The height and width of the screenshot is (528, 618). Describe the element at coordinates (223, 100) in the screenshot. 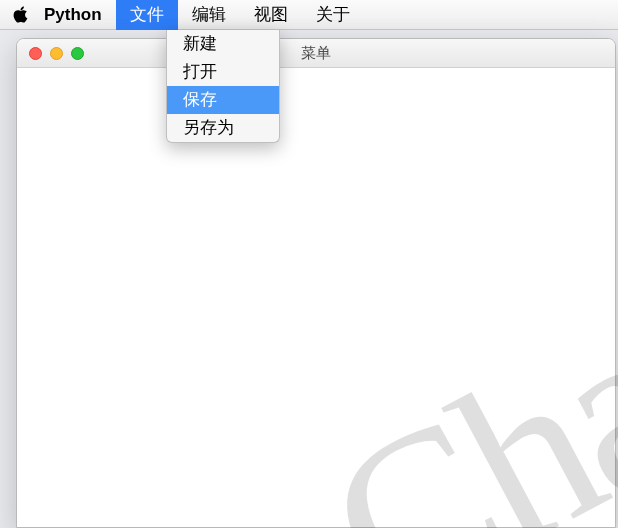

I see `menu-item-save: 保存` at that location.